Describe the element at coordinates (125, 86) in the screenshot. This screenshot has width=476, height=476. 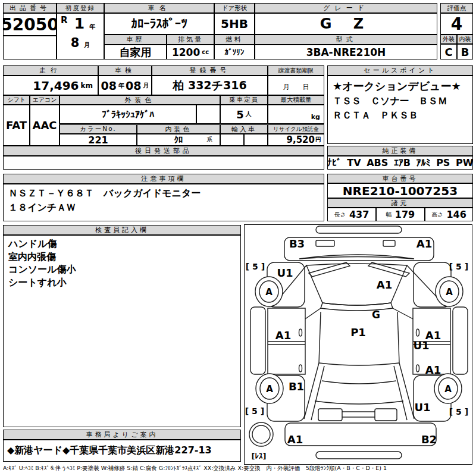
I see `inspection-value: 08 年 08 月` at that location.